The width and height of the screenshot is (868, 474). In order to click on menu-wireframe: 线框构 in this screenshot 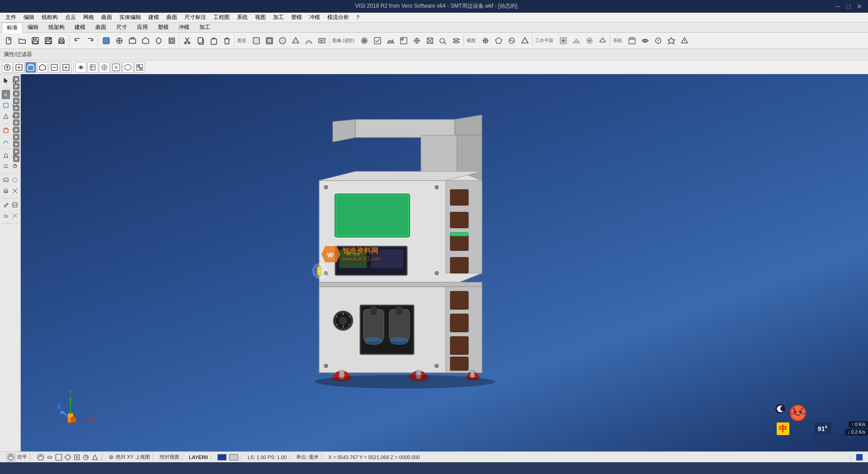, I will do `click(50, 17)`.